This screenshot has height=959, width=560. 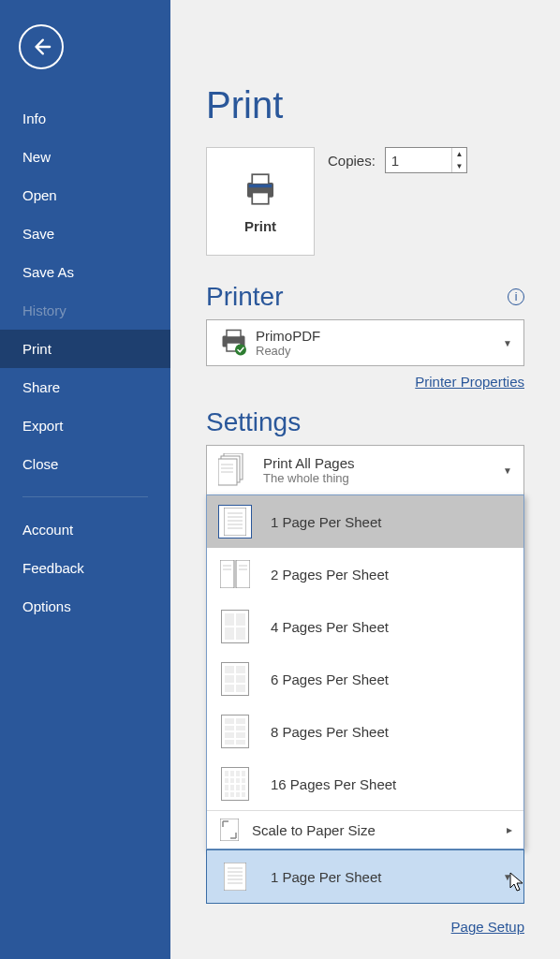 What do you see at coordinates (85, 496) in the screenshot?
I see `nav-divider` at bounding box center [85, 496].